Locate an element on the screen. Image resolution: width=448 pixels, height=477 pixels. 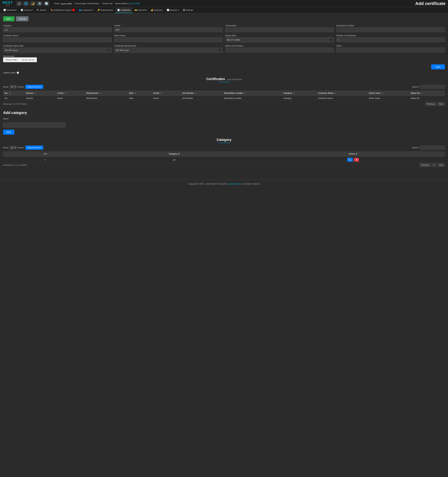
cat-show-entries-select: 10 25 50 is located at coordinates (13, 148).